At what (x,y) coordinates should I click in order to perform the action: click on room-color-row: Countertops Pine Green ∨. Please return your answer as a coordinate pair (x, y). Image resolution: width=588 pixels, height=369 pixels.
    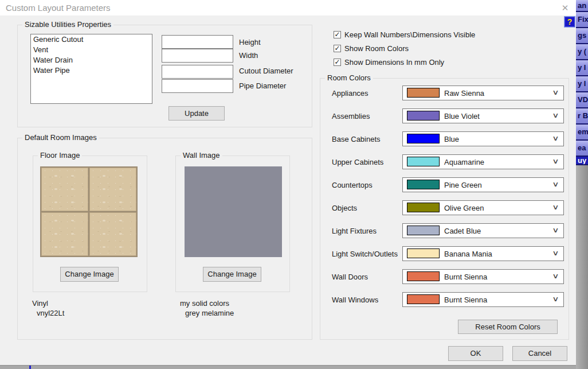
    Looking at the image, I should click on (445, 185).